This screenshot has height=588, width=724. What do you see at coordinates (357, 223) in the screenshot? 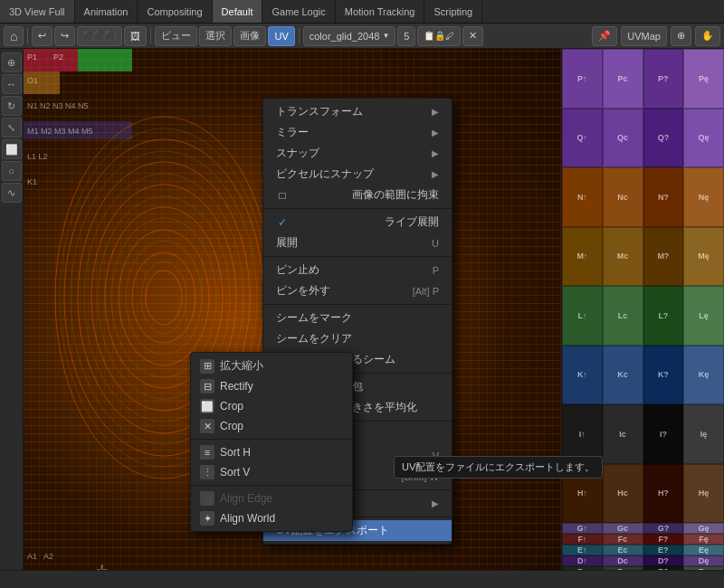
I see `menu-item-6: ✓ライブ展開` at bounding box center [357, 223].